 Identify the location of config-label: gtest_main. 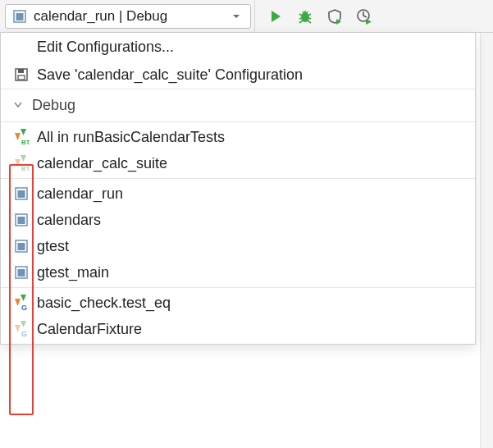
(73, 272).